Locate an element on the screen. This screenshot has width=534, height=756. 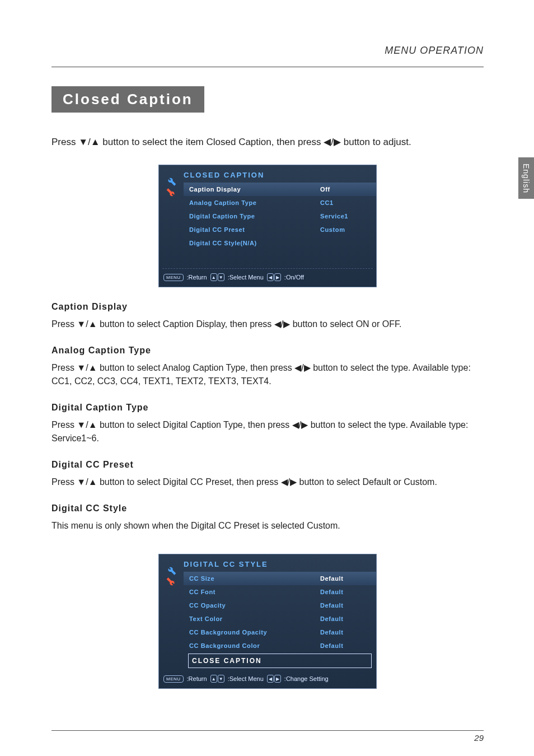
osd1-row-value: Custom is located at coordinates (345, 230).